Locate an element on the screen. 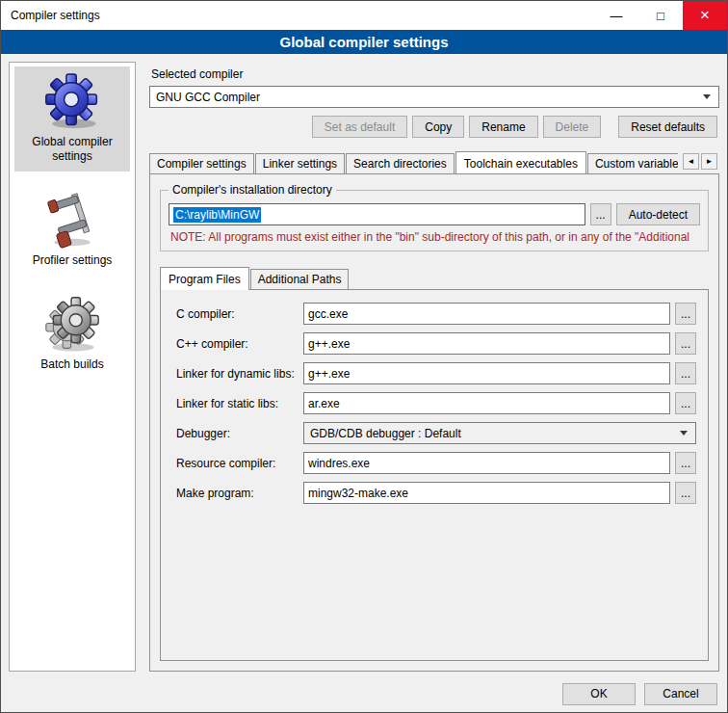 The height and width of the screenshot is (713, 728). install-dir-browse-button: ... is located at coordinates (601, 214).